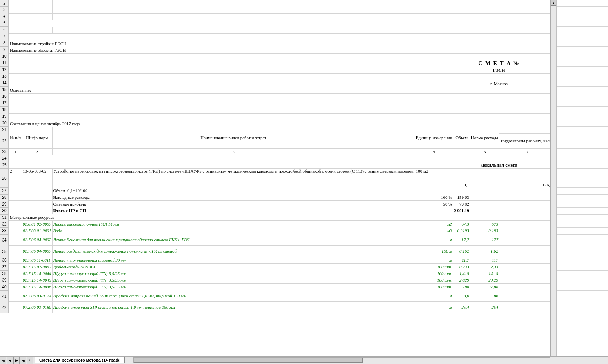 The image size is (608, 364). Describe the element at coordinates (233, 191) in the screenshot. I see `work-volnote: Объем: 0,1=10/100` at that location.